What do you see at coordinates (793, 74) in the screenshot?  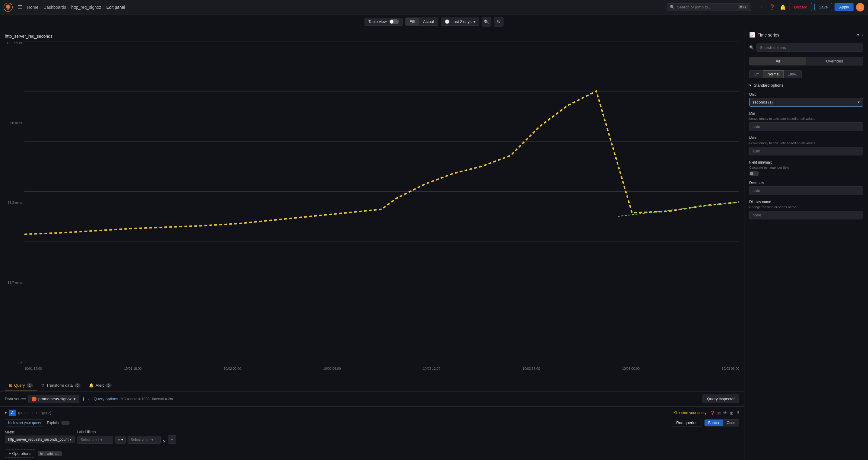 I see `scale-100-button: 100%` at bounding box center [793, 74].